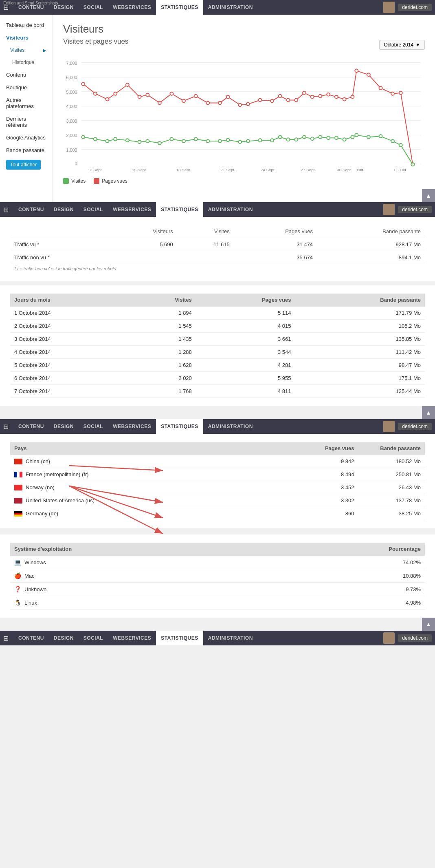  What do you see at coordinates (26, 122) in the screenshot?
I see `sidebar-item-derniers: Derniers référents` at bounding box center [26, 122].